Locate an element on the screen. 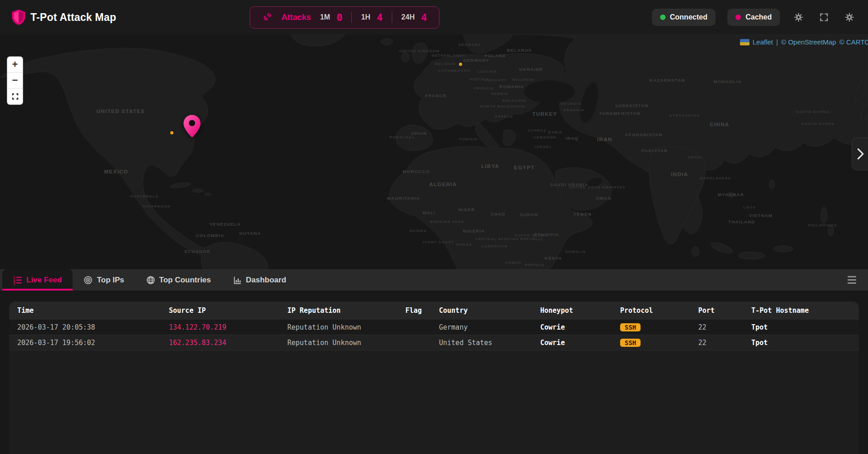  tab-dashboard: Dashboard is located at coordinates (260, 280).